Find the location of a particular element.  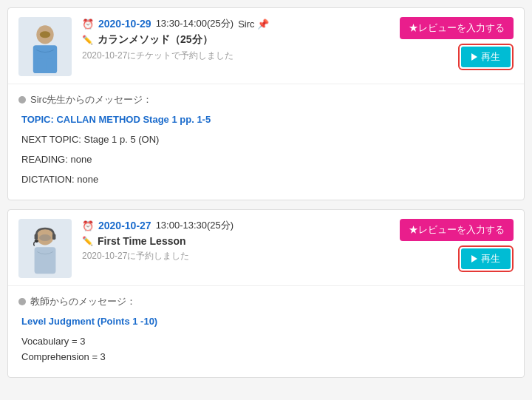

message-header: 教師からのメッセージ： is located at coordinates (266, 302).